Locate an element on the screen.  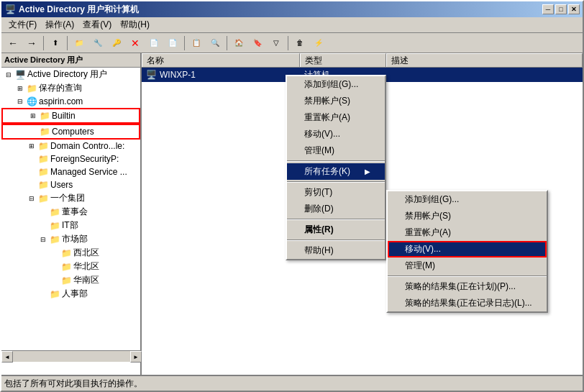
filter-button: ▽ is located at coordinates (276, 43).